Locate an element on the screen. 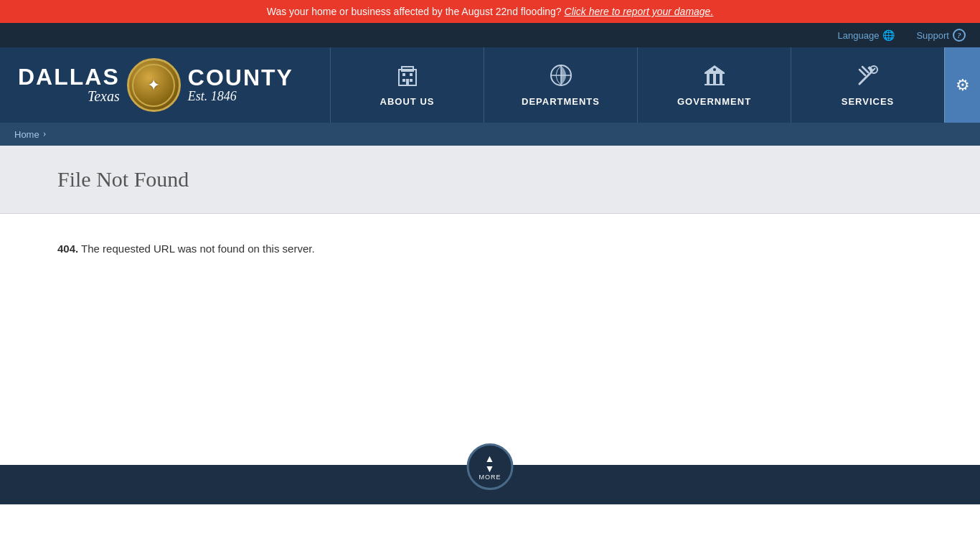 This screenshot has width=980, height=551. logo-texas: Texas is located at coordinates (103, 96).